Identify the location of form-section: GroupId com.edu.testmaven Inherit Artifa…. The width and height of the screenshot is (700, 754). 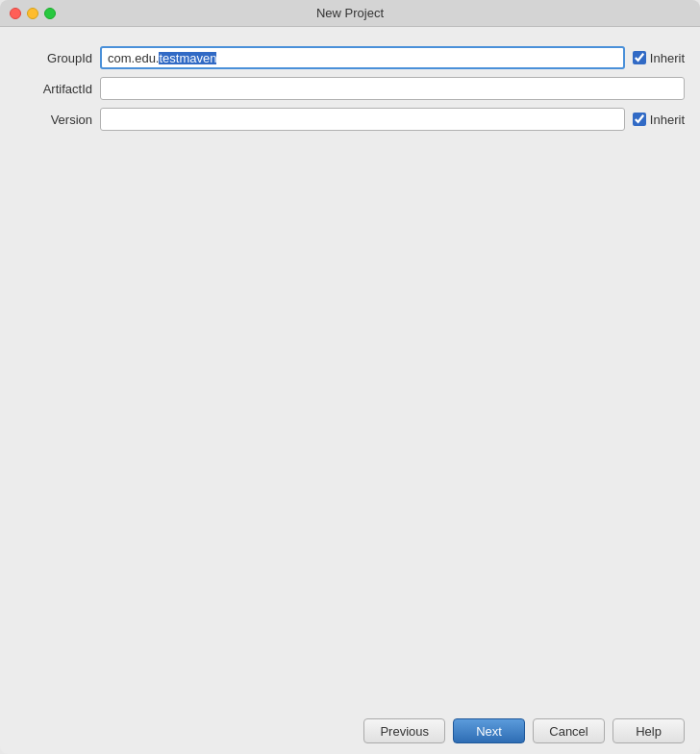
(350, 88).